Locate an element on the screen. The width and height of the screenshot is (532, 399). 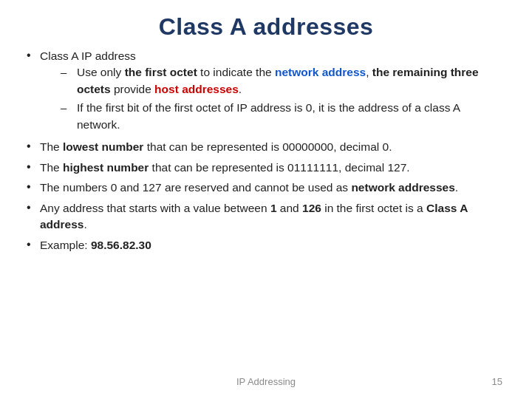
bullet-text: Example: 98.56.82.30 is located at coordinates (273, 245).